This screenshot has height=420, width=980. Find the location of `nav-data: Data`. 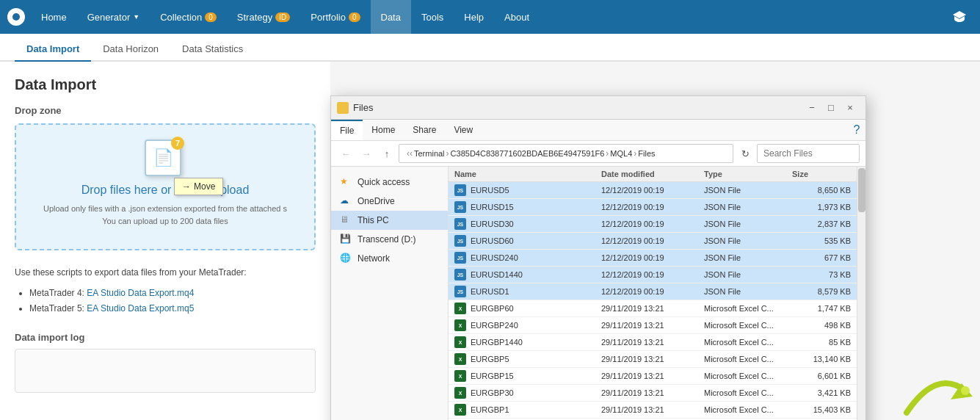

nav-data: Data is located at coordinates (391, 17).